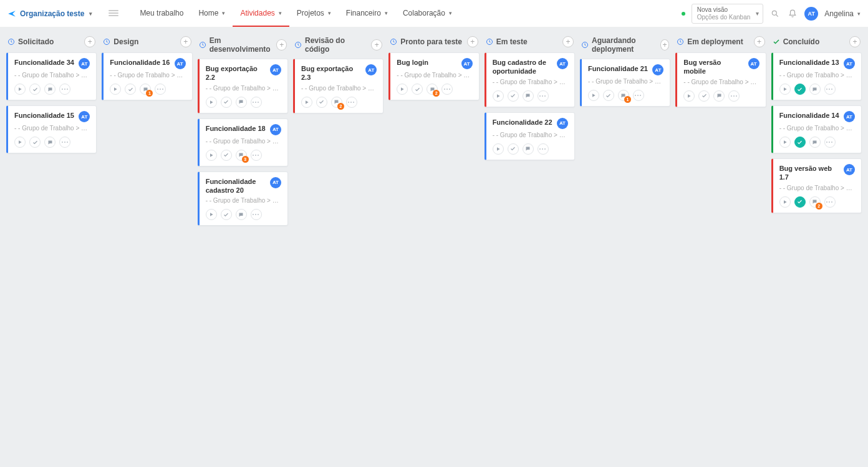 The image size is (868, 467). Describe the element at coordinates (775, 14) in the screenshot. I see `search-icon` at that location.